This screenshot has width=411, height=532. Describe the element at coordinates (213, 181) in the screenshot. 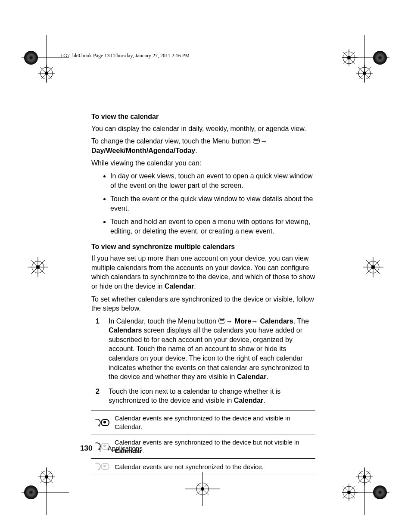

I see `list-item: In day or week views, touch an event to …` at that location.